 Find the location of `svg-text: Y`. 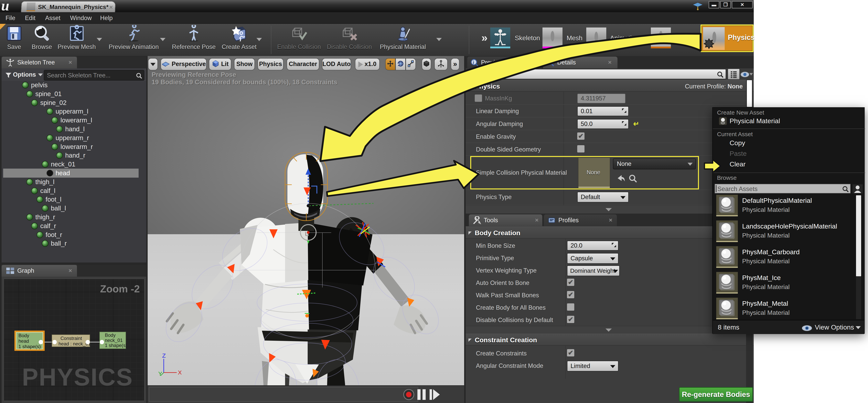

svg-text: Y is located at coordinates (160, 374).